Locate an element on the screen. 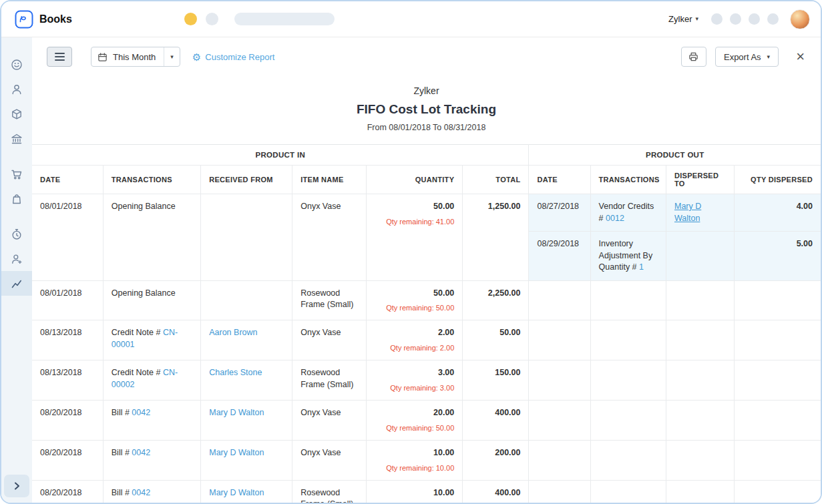  export-as-label: Export As is located at coordinates (743, 57).